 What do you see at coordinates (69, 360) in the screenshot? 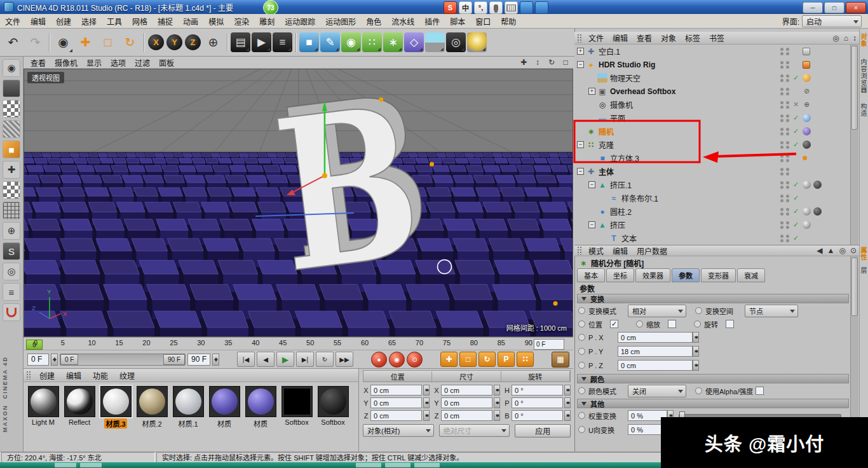
I see `range-start-handle: 0 F` at bounding box center [69, 360].